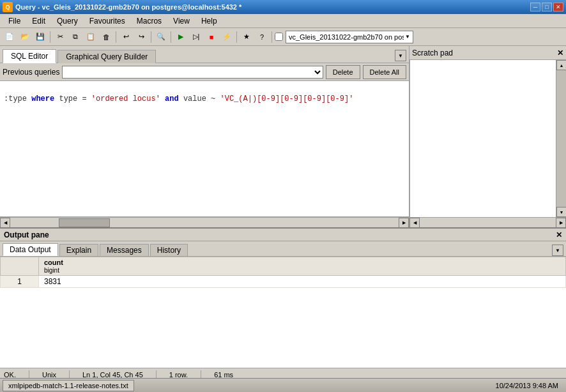 The height and width of the screenshot is (392, 566). I want to click on menu-view: View, so click(181, 21).